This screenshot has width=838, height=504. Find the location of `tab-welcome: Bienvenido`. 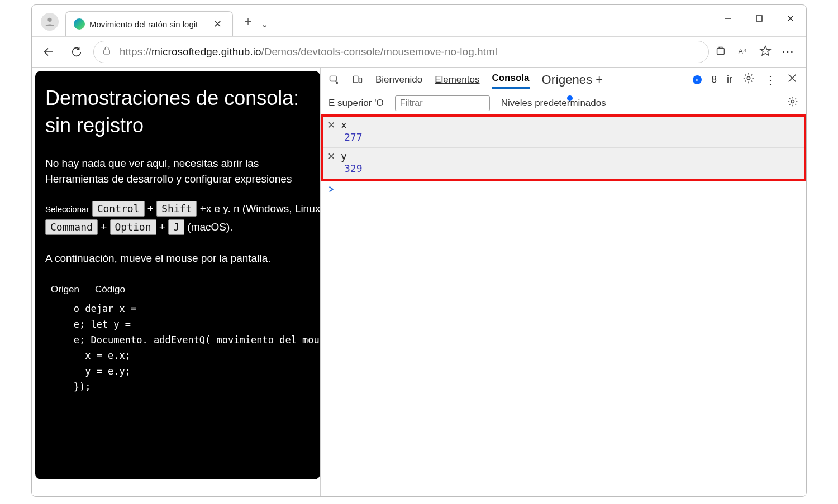

tab-welcome: Bienvenido is located at coordinates (399, 80).